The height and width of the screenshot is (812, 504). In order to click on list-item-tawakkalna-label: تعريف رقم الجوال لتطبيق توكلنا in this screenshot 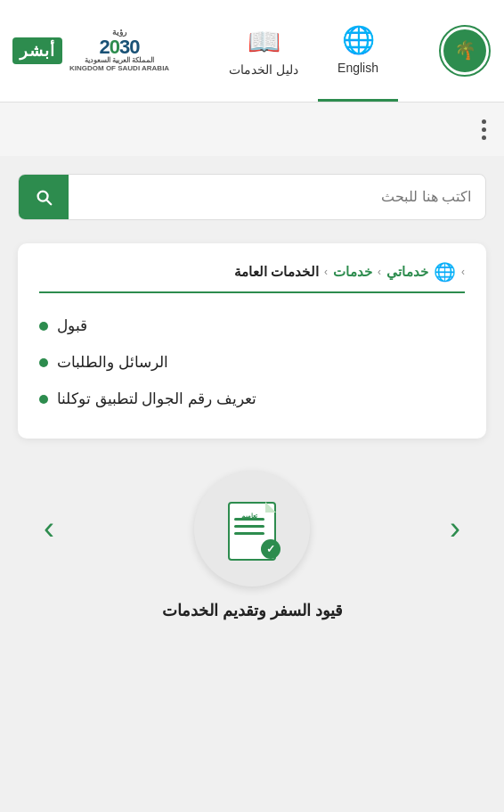, I will do `click(157, 399)`.